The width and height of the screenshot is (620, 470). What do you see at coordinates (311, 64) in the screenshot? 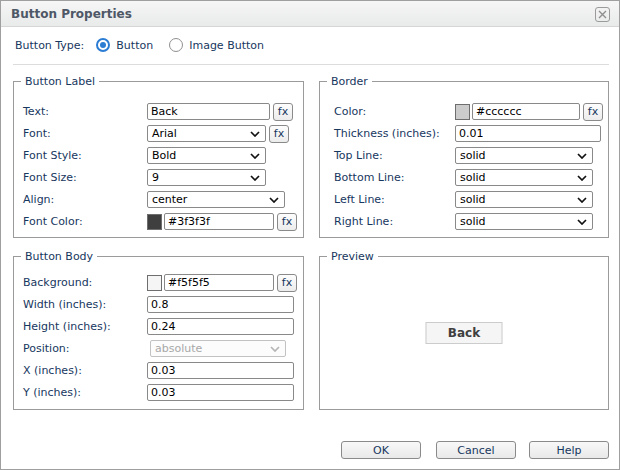
I see `divider` at bounding box center [311, 64].